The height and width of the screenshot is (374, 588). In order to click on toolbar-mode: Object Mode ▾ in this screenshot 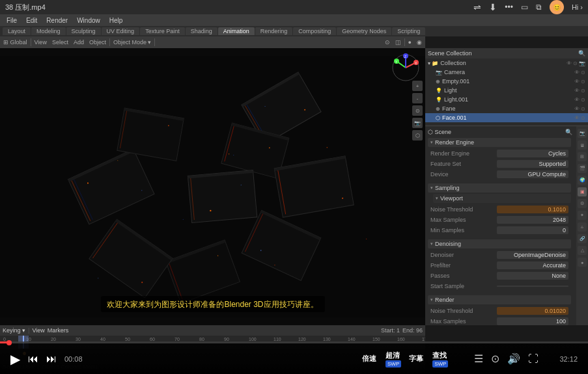, I will do `click(133, 42)`.